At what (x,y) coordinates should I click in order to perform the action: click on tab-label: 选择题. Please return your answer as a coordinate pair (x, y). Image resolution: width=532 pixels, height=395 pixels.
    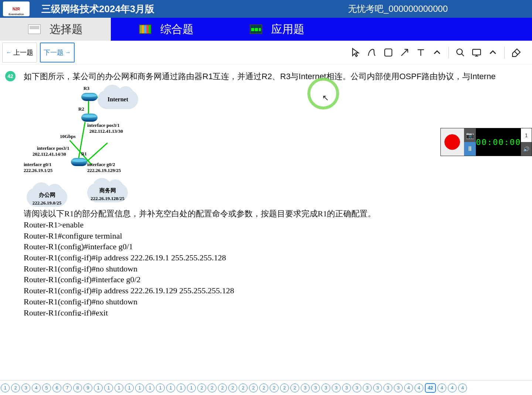
    Looking at the image, I should click on (66, 30).